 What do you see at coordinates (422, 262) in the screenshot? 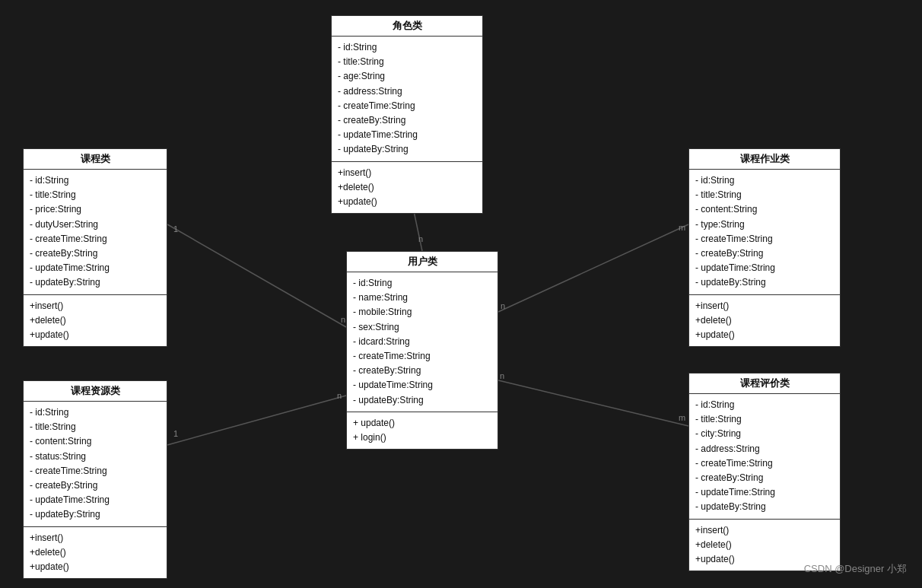
I see `user-class-title: 用户类` at bounding box center [422, 262].